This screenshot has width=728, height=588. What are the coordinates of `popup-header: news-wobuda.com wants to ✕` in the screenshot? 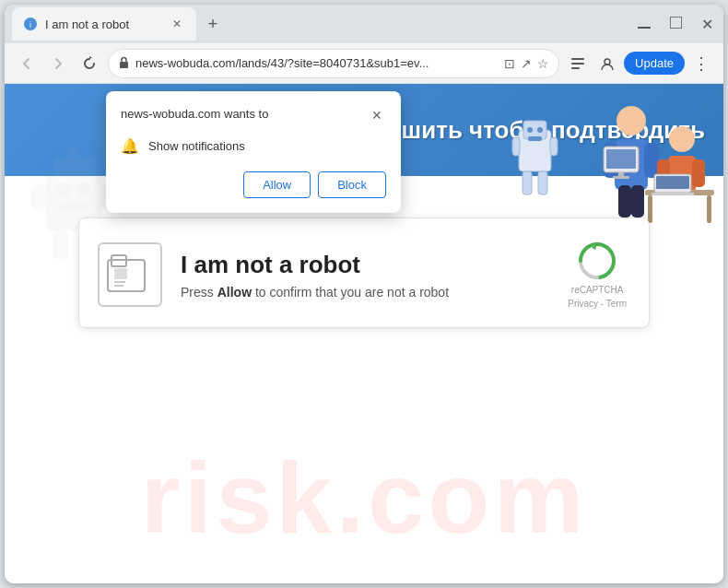 It's located at (253, 115).